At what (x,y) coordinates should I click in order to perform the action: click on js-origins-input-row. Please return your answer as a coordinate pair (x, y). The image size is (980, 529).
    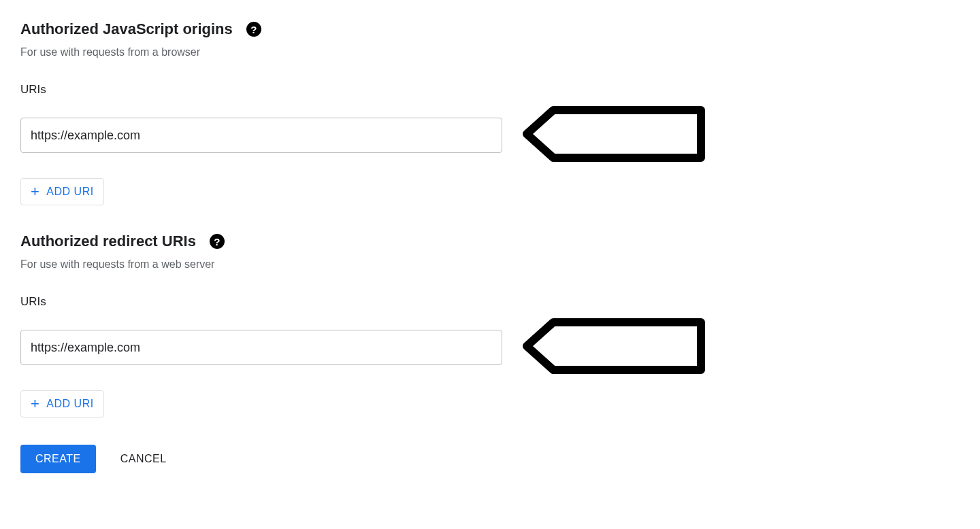
    Looking at the image, I should click on (490, 135).